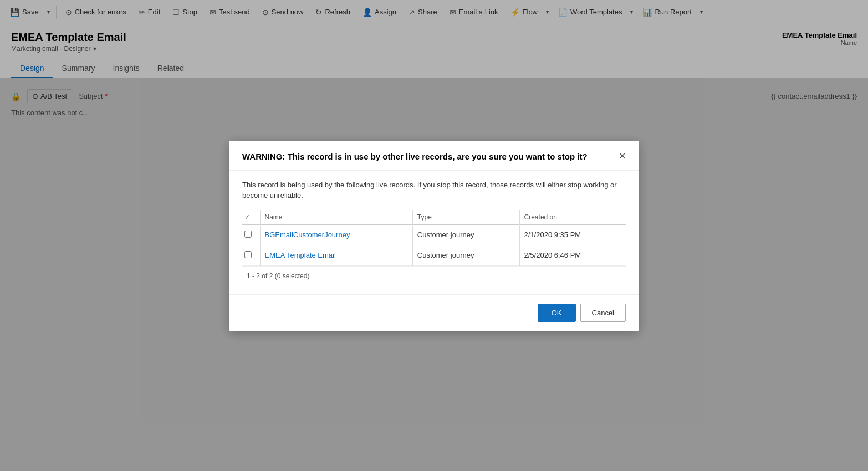 This screenshot has height=471, width=868. What do you see at coordinates (336, 235) in the screenshot?
I see `row-name: BGEmailCustomerJourney` at bounding box center [336, 235].